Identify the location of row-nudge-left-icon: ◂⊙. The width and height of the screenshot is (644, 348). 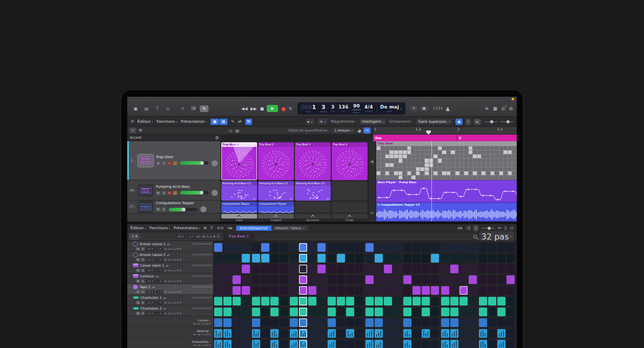
(166, 260).